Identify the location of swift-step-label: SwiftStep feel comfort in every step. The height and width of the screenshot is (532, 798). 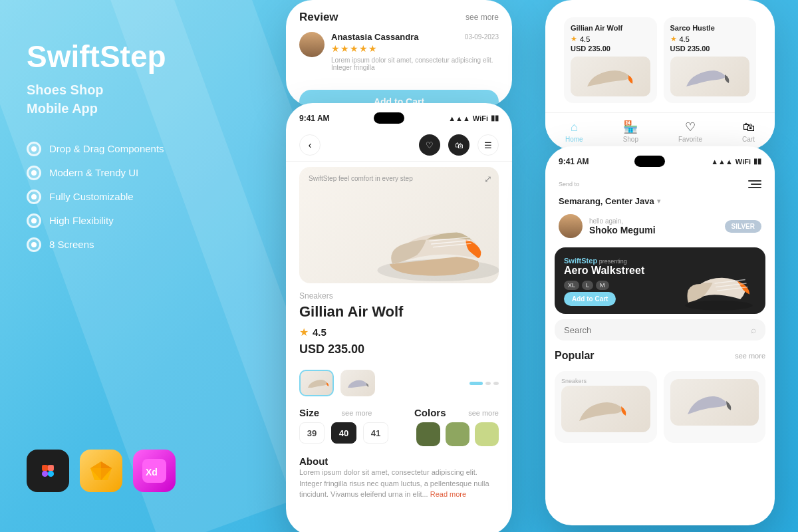
(360, 178).